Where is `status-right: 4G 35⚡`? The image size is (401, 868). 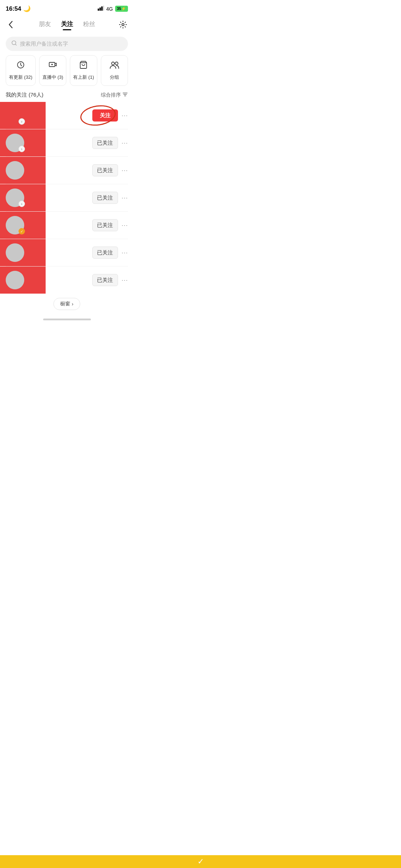
status-right: 4G 35⚡ is located at coordinates (113, 9).